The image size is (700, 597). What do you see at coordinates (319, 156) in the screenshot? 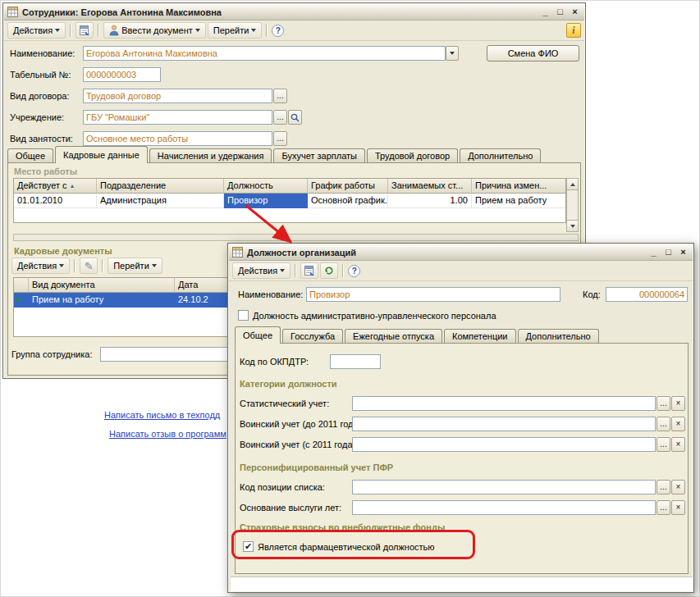
I see `tab-label: Бухучет зарплаты` at bounding box center [319, 156].